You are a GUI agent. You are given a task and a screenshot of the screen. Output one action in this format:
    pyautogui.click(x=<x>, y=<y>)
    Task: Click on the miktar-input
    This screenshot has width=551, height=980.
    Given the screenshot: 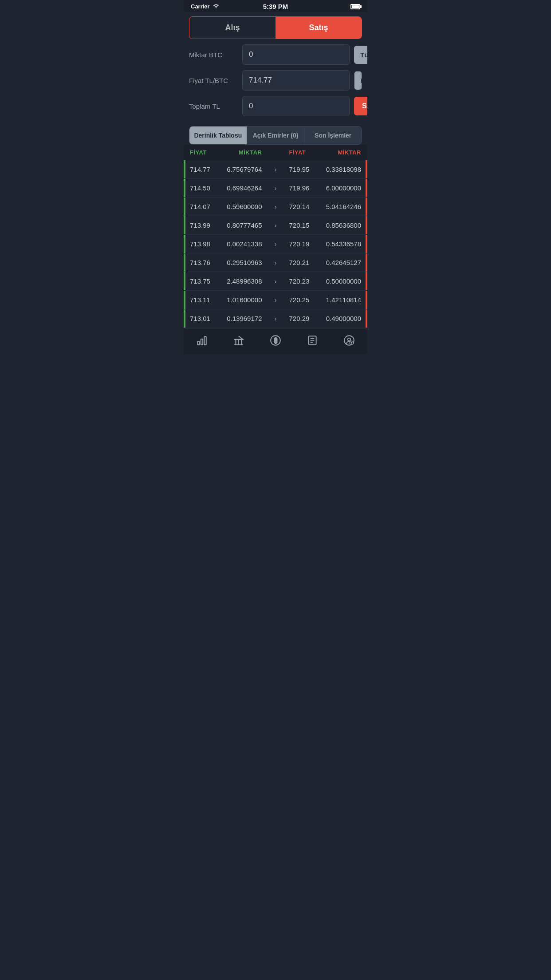 What is the action you would take?
    pyautogui.click(x=296, y=55)
    